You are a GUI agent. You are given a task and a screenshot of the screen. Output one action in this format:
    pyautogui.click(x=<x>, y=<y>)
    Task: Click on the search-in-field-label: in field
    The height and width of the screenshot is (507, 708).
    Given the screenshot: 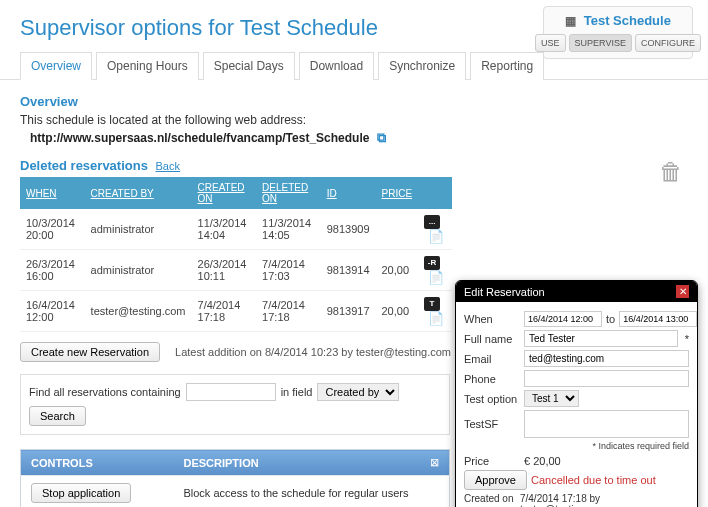 What is the action you would take?
    pyautogui.click(x=297, y=392)
    